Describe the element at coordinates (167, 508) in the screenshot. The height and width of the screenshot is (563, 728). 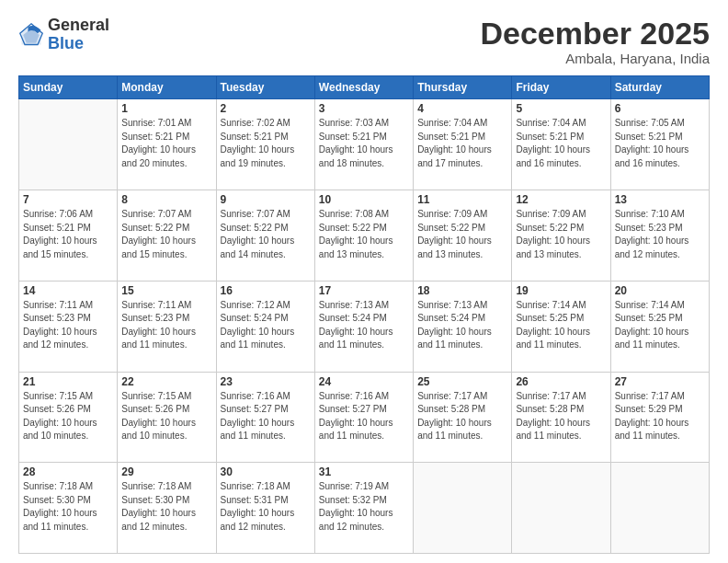
I see `table-row: 29Sunrise: 7:18 AMSunset: 5:30 PMDayligh…` at that location.